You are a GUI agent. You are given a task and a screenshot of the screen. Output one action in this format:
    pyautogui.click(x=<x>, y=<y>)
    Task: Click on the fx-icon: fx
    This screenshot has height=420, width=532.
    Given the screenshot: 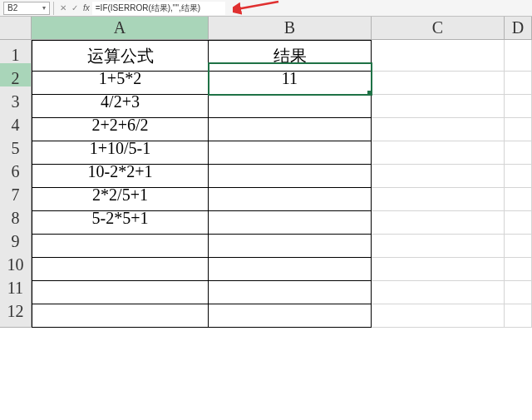 What is the action you would take?
    pyautogui.click(x=86, y=8)
    